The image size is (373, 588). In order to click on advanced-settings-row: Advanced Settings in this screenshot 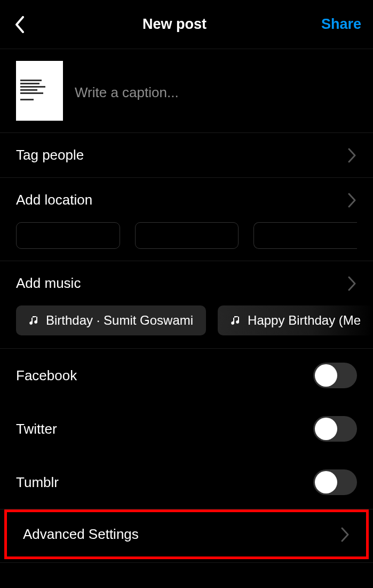, I will do `click(187, 534)`.